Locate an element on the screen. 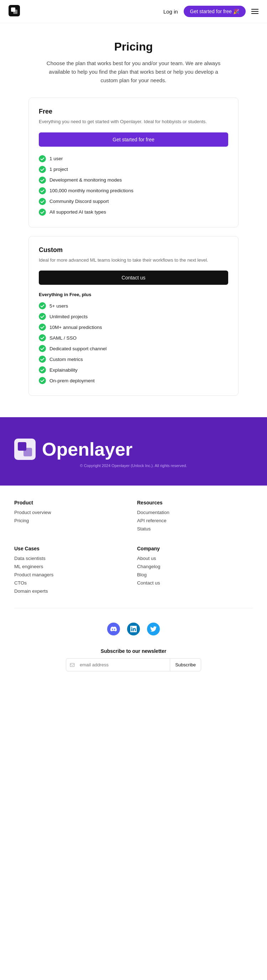  list-item: 1 project is located at coordinates (134, 170).